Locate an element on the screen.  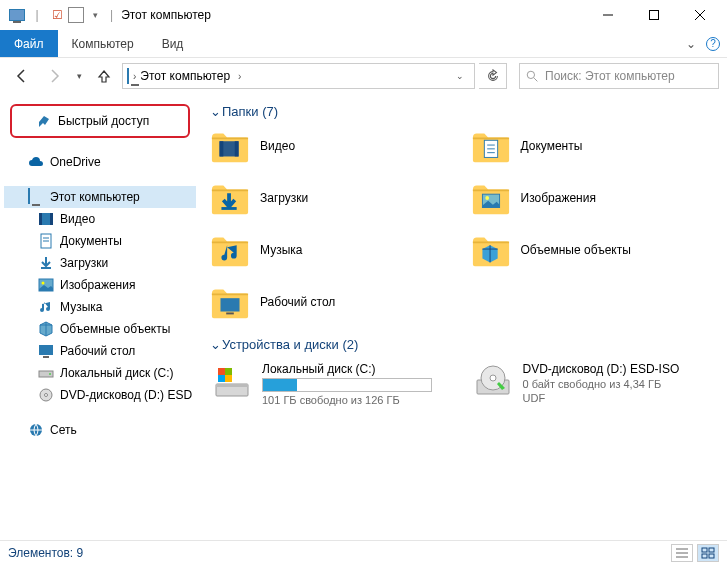
group-devices-header: ⌄ Устройства и диски (2) is located at coordinates (464, 344).